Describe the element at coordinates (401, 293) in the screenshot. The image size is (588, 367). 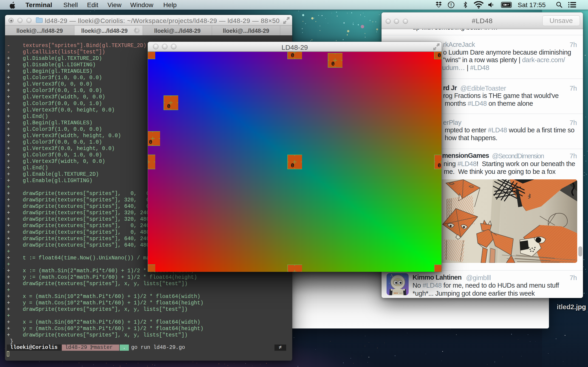
I see `svg-text: HGO` at that location.